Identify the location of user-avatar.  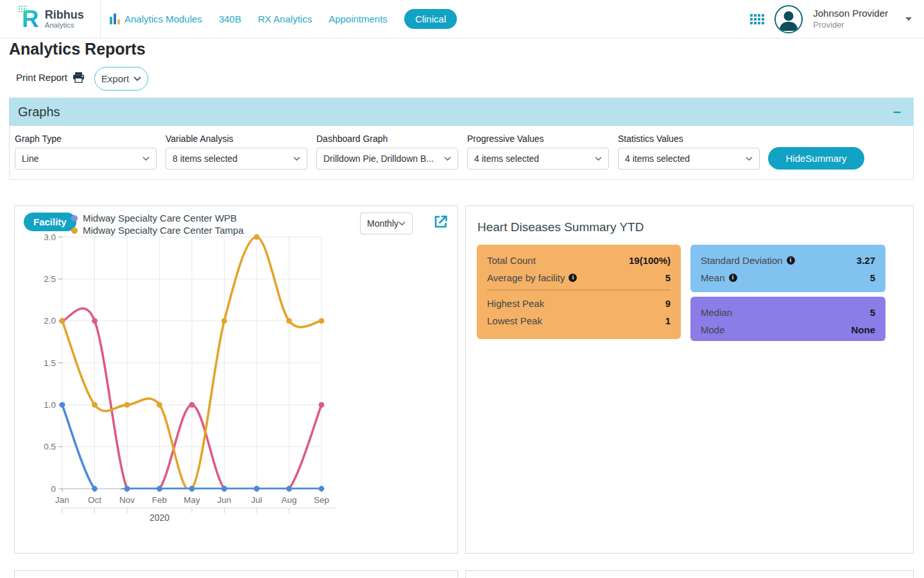
(789, 19).